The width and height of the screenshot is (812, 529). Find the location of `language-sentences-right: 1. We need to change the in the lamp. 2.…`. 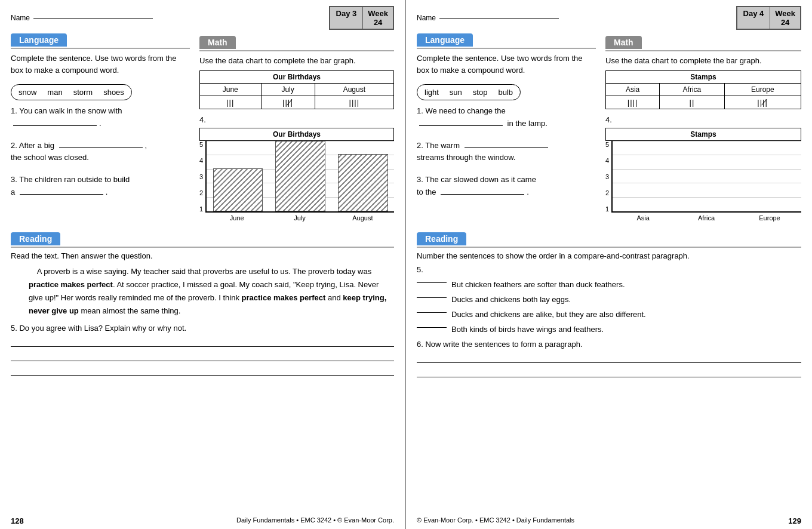

language-sentences-right: 1. We need to change the in the lamp. 2.… is located at coordinates (506, 152).